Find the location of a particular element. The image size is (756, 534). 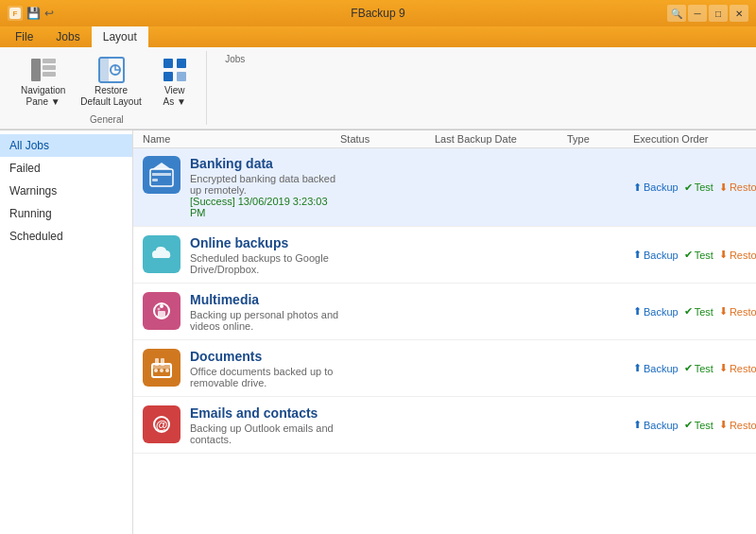

restore-layout-icon is located at coordinates (112, 70).